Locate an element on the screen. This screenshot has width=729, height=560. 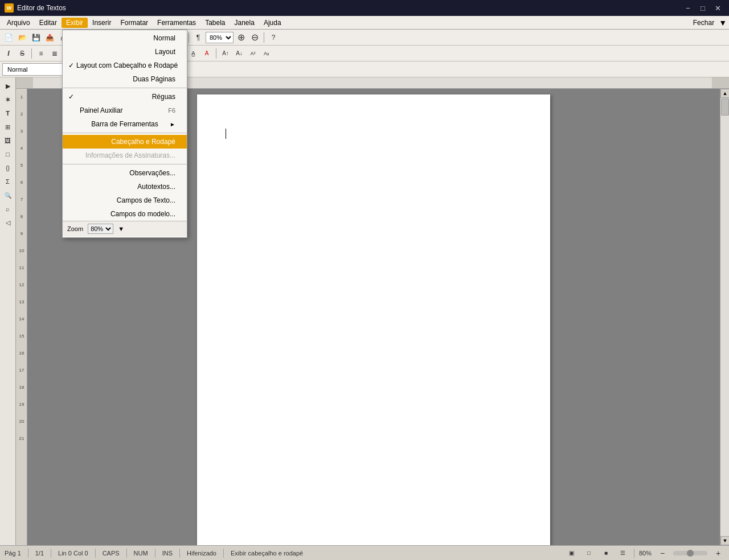
sep-d1 is located at coordinates (125, 88).